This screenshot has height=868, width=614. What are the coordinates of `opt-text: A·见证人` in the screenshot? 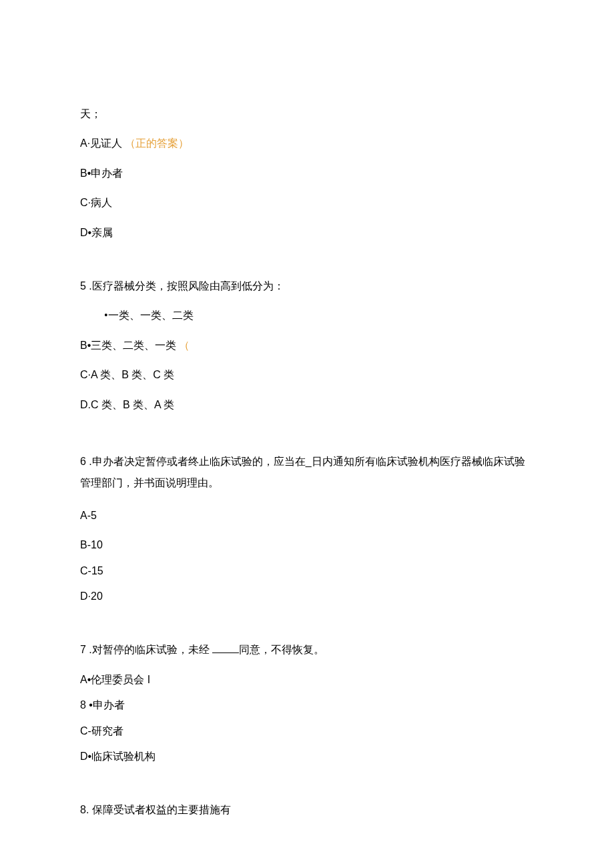 It's located at (101, 143).